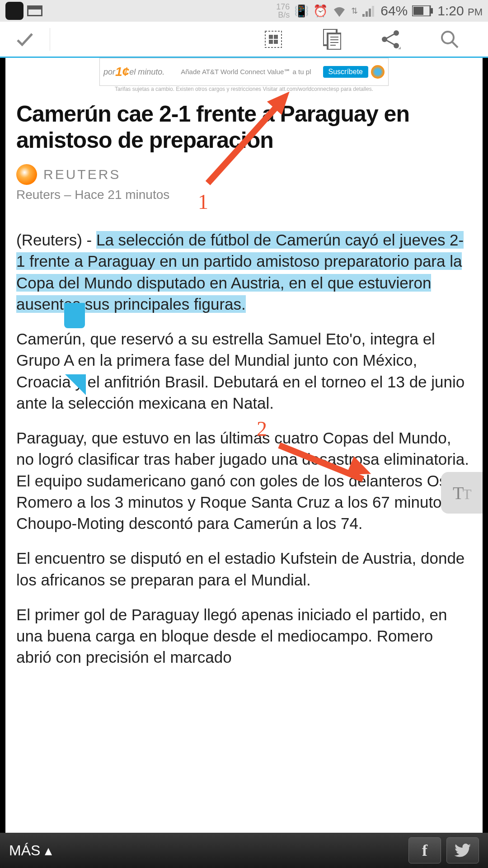 This screenshot has width=488, height=868. Describe the element at coordinates (25, 39) in the screenshot. I see `done-button` at that location.